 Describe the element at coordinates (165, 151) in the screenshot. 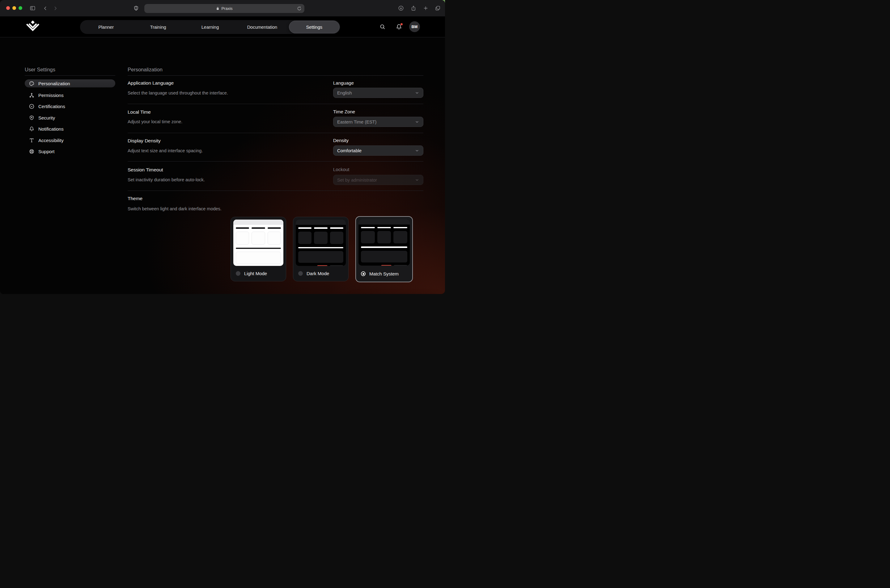

I see `setting-description: Adjust text size and interface spacing.` at that location.